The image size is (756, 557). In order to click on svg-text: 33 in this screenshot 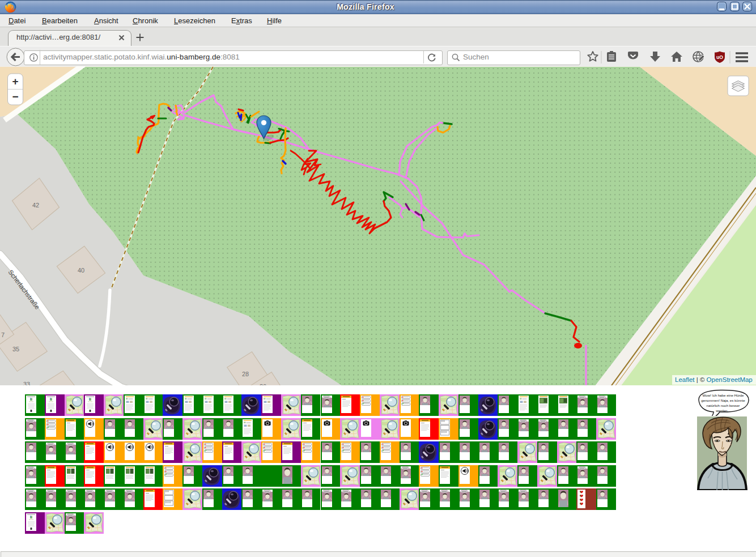, I will do `click(27, 383)`.